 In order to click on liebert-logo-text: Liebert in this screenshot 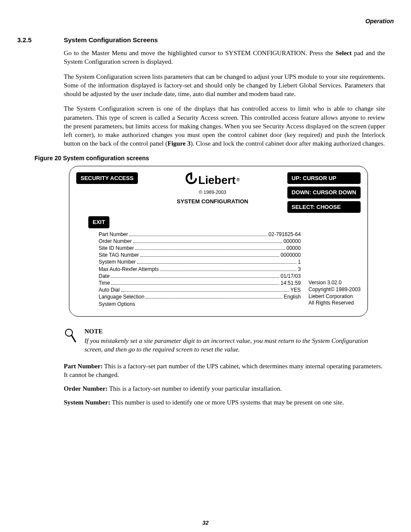, I will do `click(217, 180)`.